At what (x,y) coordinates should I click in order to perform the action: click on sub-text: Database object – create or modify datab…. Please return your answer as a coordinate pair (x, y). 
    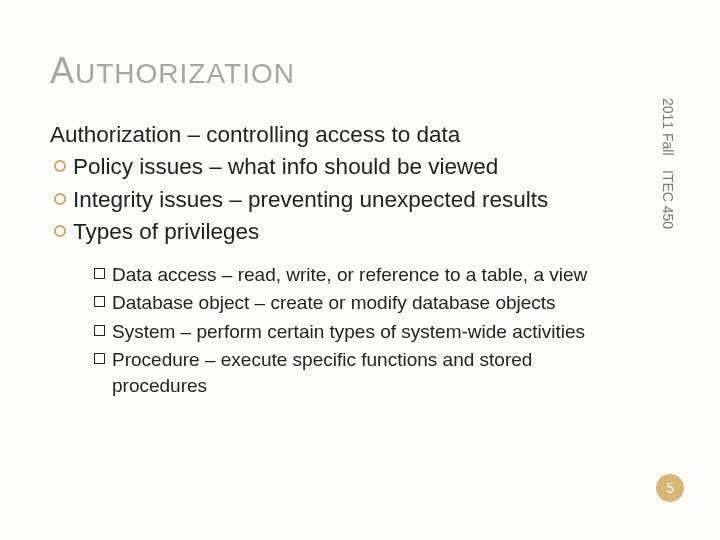
    Looking at the image, I should click on (334, 303).